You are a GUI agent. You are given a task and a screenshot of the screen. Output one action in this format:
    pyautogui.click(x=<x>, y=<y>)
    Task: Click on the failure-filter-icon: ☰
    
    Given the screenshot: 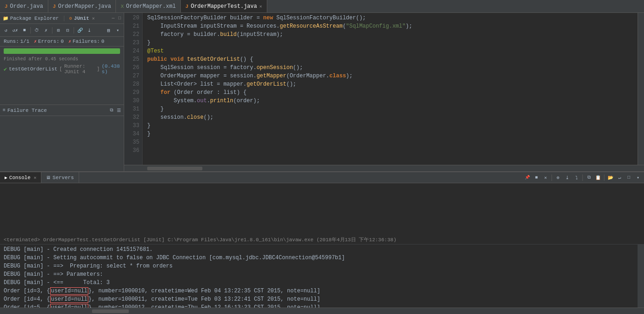 What is the action you would take?
    pyautogui.click(x=119, y=110)
    